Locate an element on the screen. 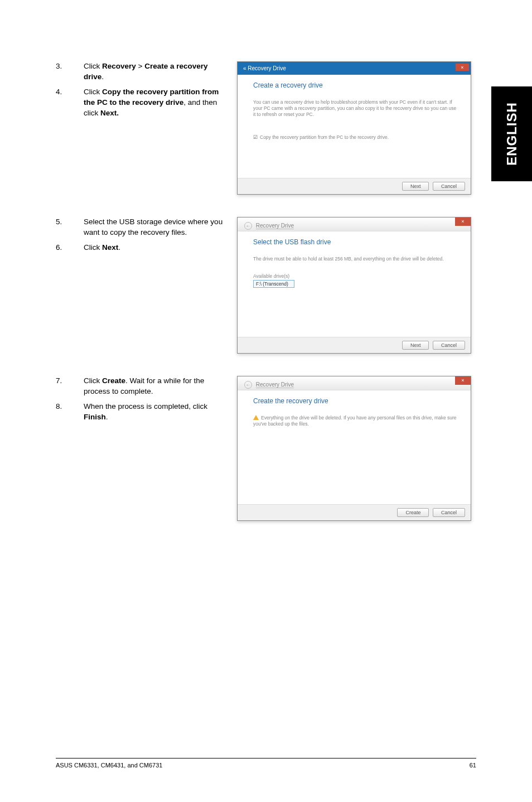  dialog-title: Create the recovery drive is located at coordinates (356, 401).